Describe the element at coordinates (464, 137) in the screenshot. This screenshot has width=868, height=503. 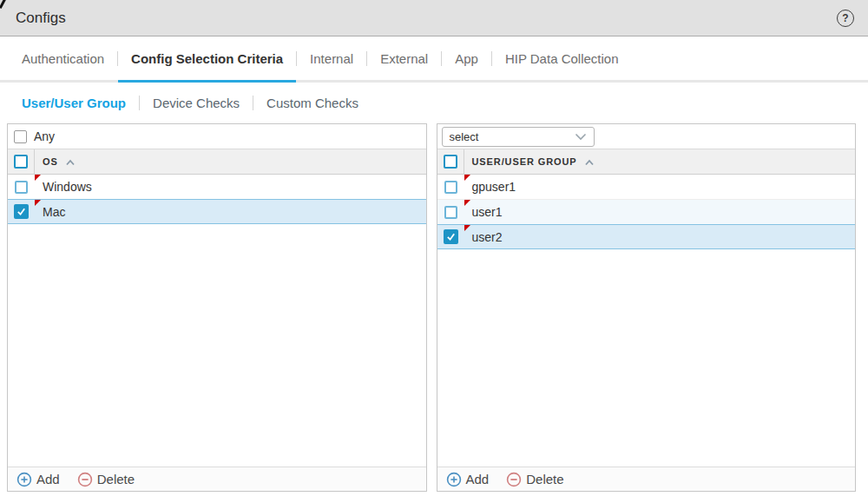
I see `user-select-value: select` at that location.